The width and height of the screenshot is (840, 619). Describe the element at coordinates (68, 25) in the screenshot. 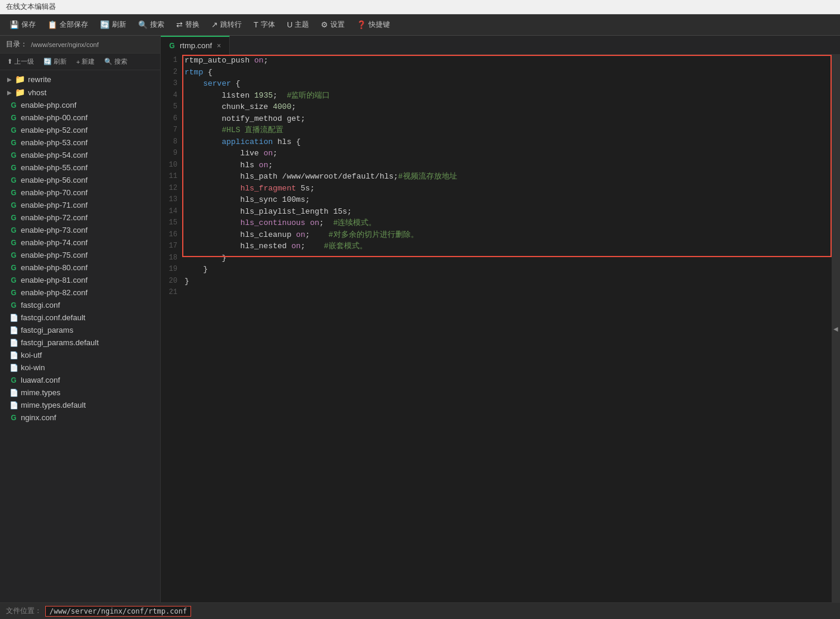

I see `save-all-button: 📋 全部保存` at that location.